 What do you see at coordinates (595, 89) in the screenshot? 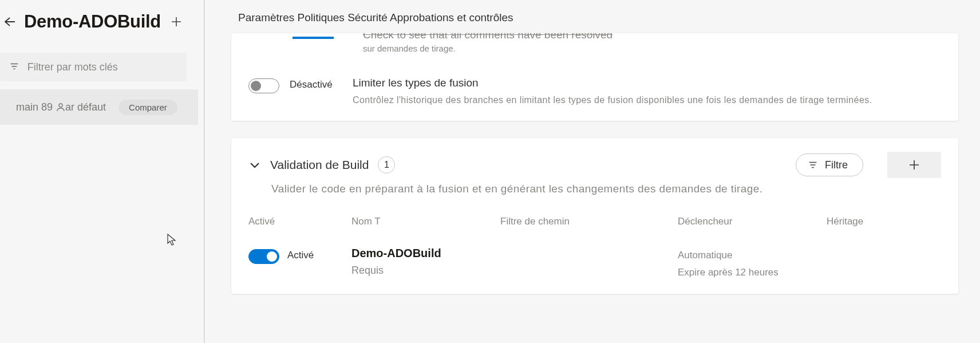
I see `policy-merge-types: Désactivé Limiter les types de fusion Co…` at bounding box center [595, 89].